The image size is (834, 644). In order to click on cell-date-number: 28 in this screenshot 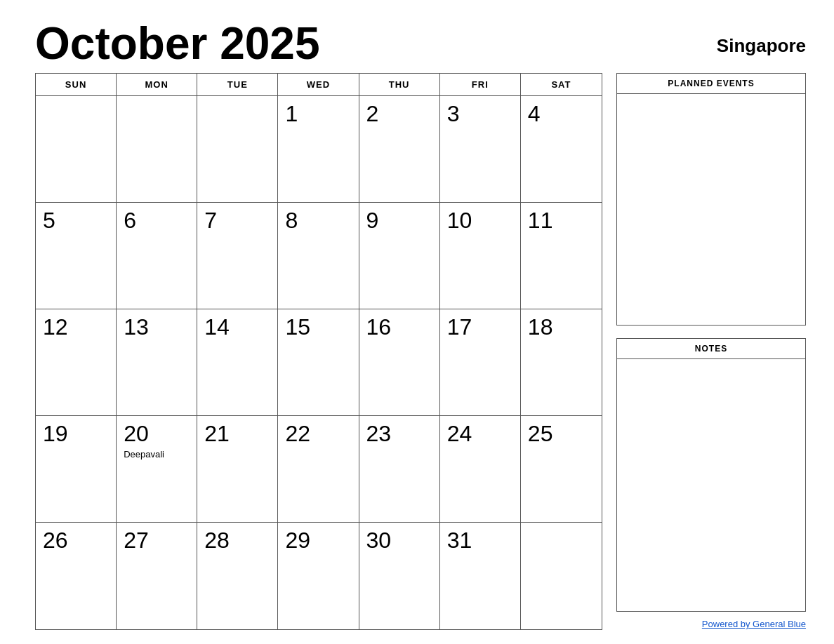, I will do `click(237, 540)`.